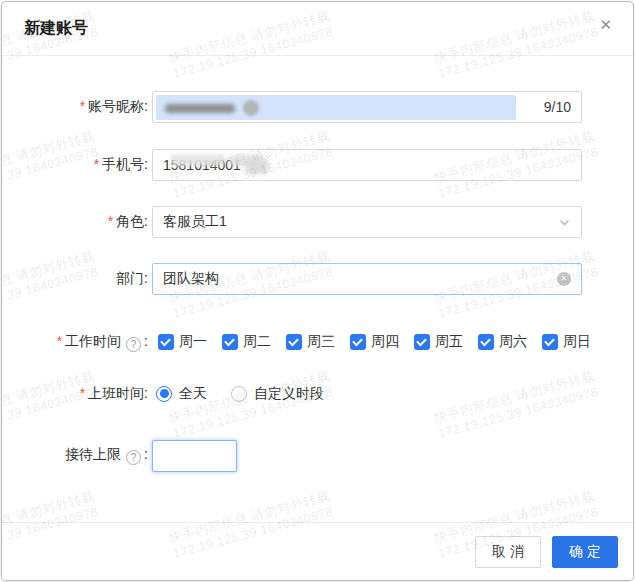 The image size is (635, 582). I want to click on label-text: 部门, so click(130, 278).